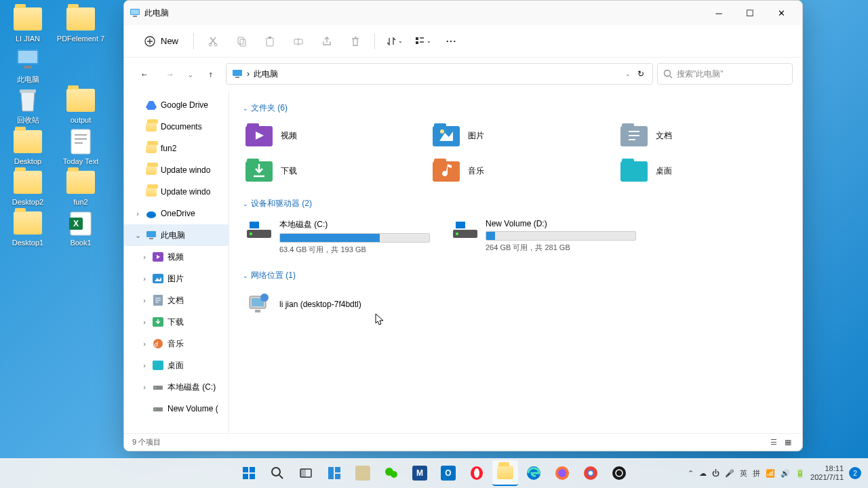  I want to click on tray-icon-1: ☁, so click(703, 473).